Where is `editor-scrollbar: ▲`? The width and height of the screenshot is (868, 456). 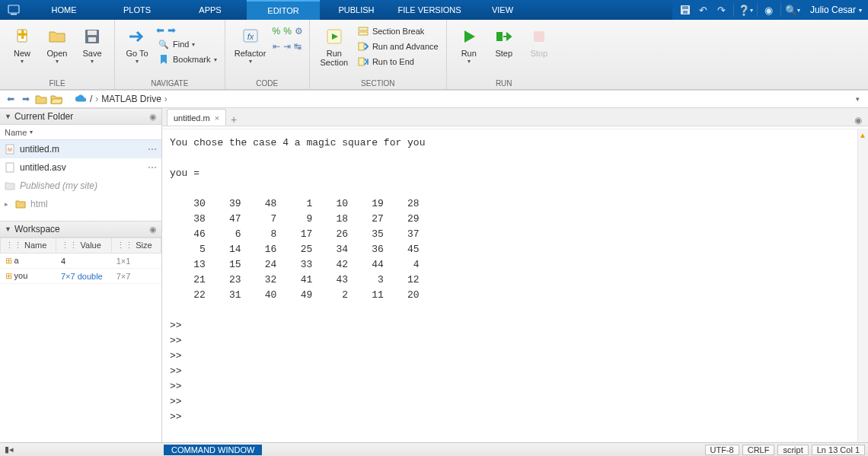 editor-scrollbar: ▲ is located at coordinates (863, 286).